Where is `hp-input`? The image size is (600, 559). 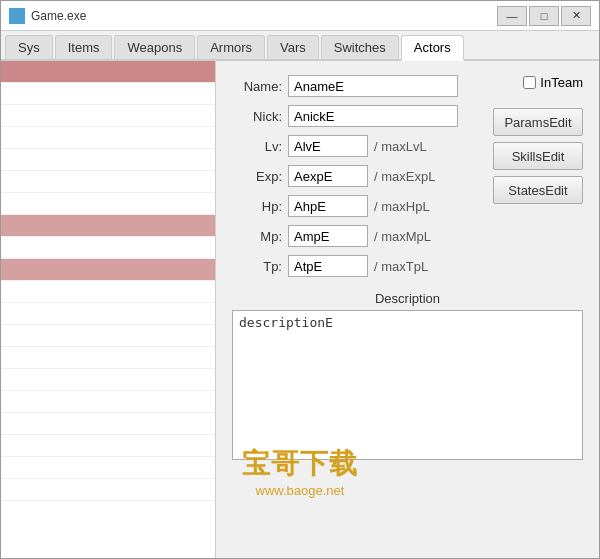
hp-input is located at coordinates (328, 206).